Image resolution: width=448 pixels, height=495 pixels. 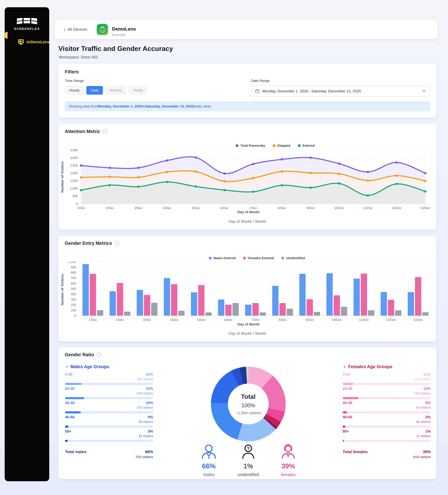 I want to click on age-label: 40-50, so click(x=70, y=417).